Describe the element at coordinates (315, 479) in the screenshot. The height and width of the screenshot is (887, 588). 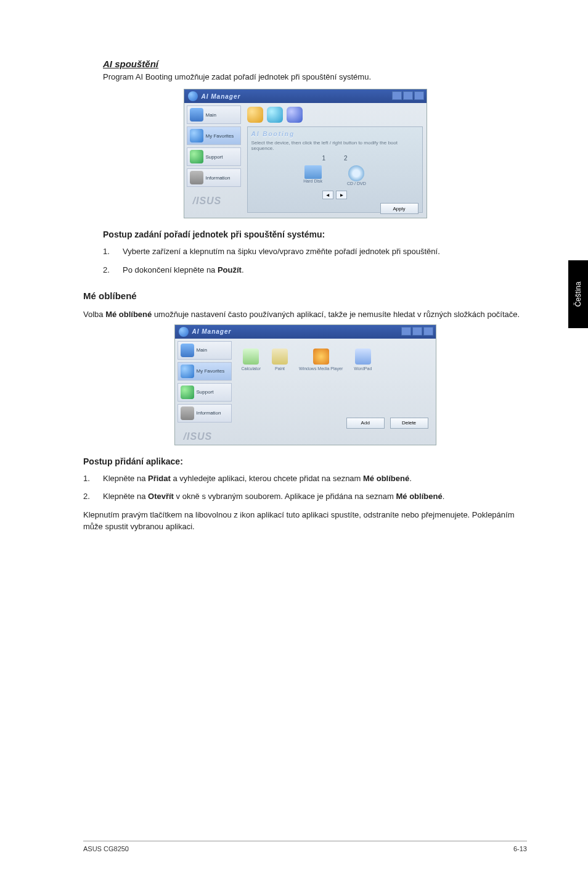
I see `add-step-1-text: Klepněte na Přidat a vyhledejte aplikaci…` at that location.